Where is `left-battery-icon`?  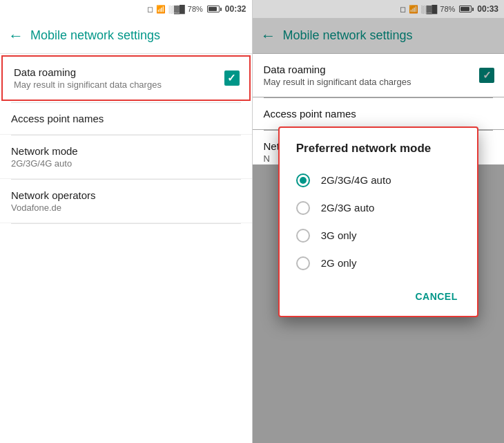 left-battery-icon is located at coordinates (213, 9).